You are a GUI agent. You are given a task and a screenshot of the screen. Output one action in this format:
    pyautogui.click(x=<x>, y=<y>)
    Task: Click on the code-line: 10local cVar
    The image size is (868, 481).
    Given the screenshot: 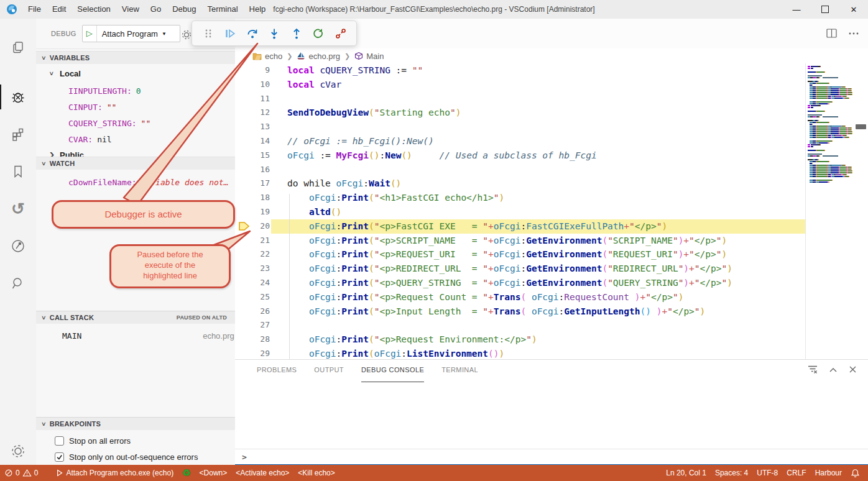 What is the action you would take?
    pyautogui.click(x=552, y=85)
    